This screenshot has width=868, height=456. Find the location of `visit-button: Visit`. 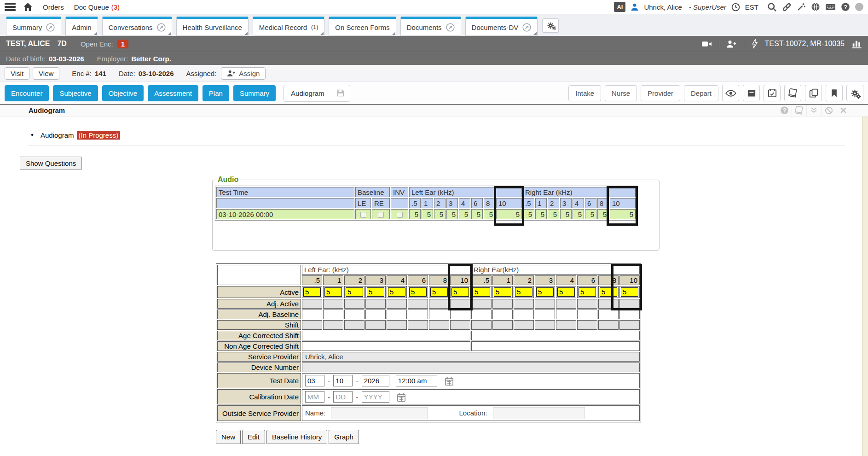

visit-button: Visit is located at coordinates (17, 74).